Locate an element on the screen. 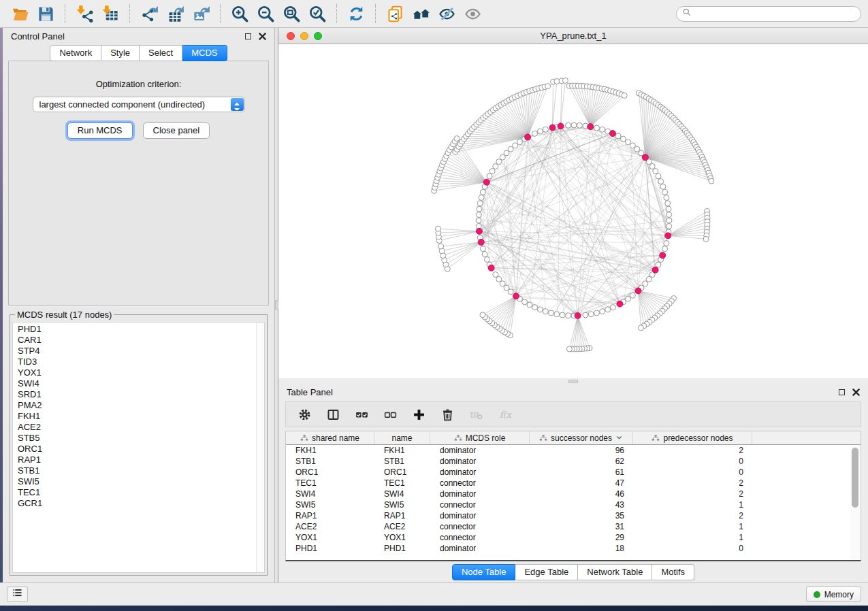 This screenshot has height=611, width=868. export-image-button is located at coordinates (201, 14).